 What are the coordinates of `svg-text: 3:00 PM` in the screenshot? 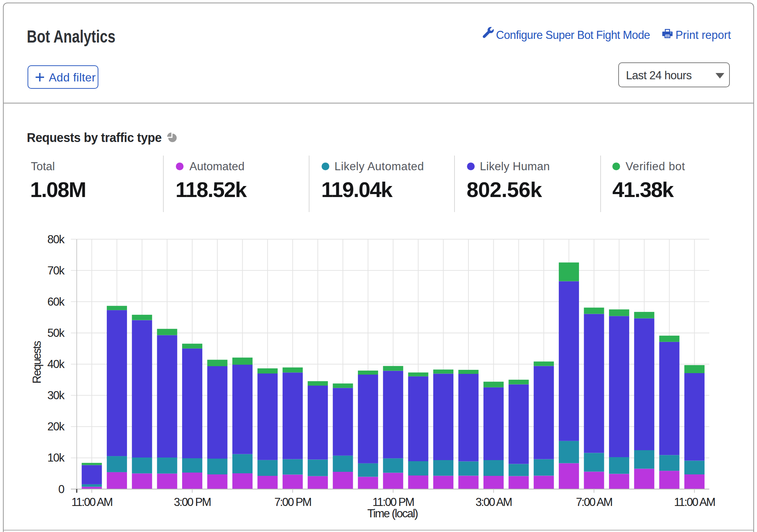 It's located at (192, 502).